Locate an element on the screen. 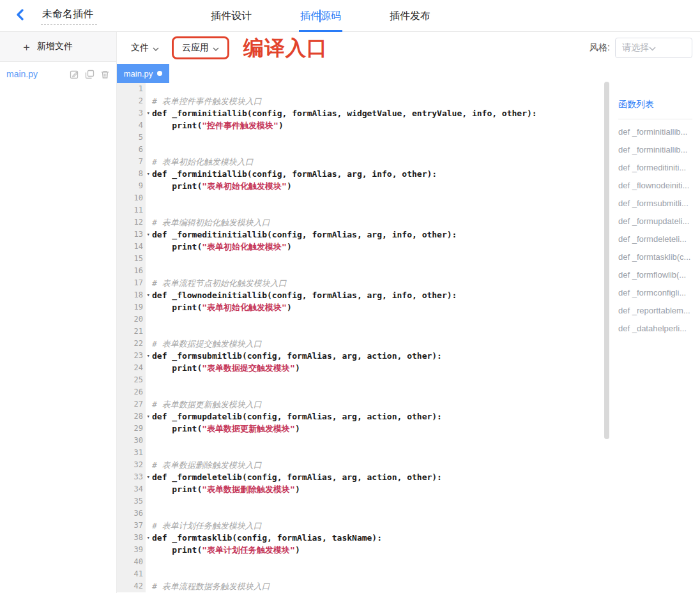 The width and height of the screenshot is (700, 593). code-line: 26 is located at coordinates (360, 392).